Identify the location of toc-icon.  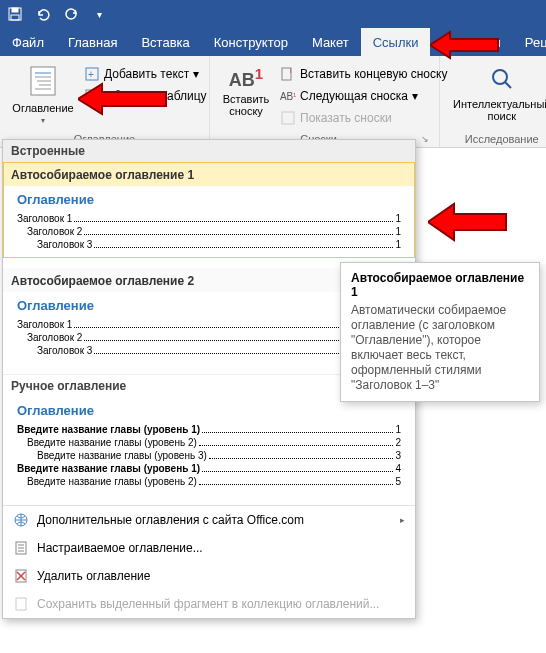
(43, 82).